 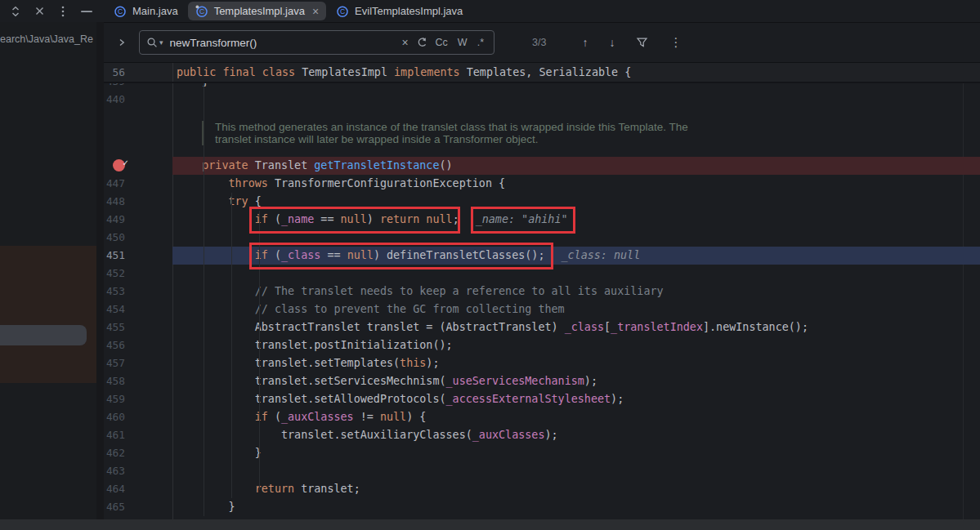 What do you see at coordinates (138, 507) in the screenshot?
I see `line-number: 465` at bounding box center [138, 507].